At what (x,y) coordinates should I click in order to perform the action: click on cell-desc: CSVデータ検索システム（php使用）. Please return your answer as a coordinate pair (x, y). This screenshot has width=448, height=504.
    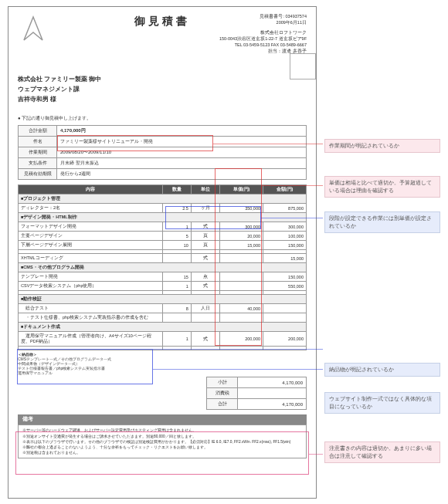
    Looking at the image, I should click on (91, 286).